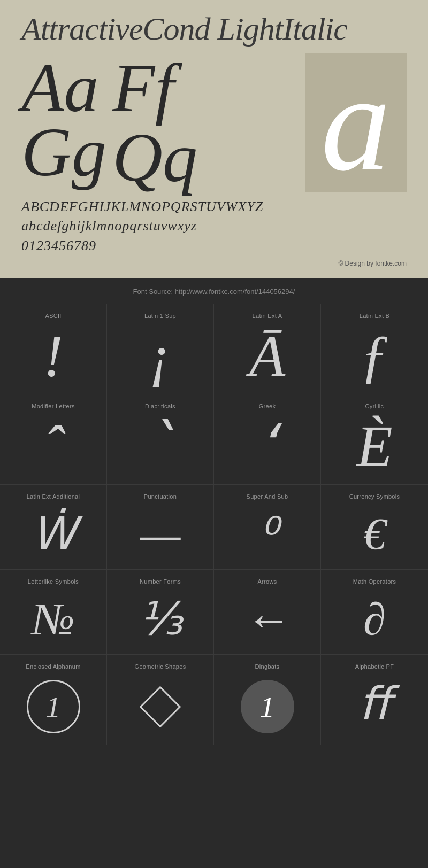 The image size is (428, 868). I want to click on glyph-label: Latin 1 Sup, so click(160, 316).